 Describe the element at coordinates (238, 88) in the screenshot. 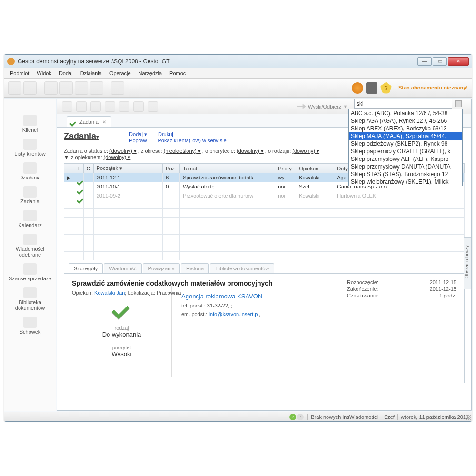

I see `main-toolbar: ? Stan abonamentu nieznany!` at that location.